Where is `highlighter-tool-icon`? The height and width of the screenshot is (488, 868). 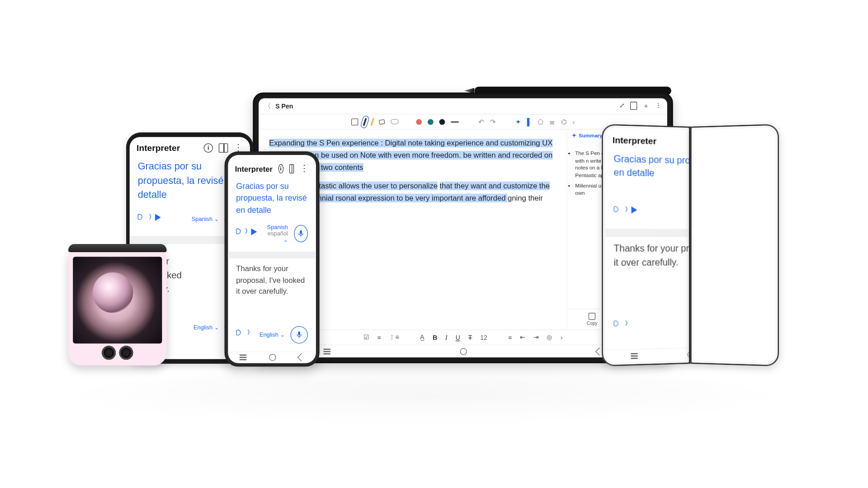
highlighter-tool-icon is located at coordinates (373, 122).